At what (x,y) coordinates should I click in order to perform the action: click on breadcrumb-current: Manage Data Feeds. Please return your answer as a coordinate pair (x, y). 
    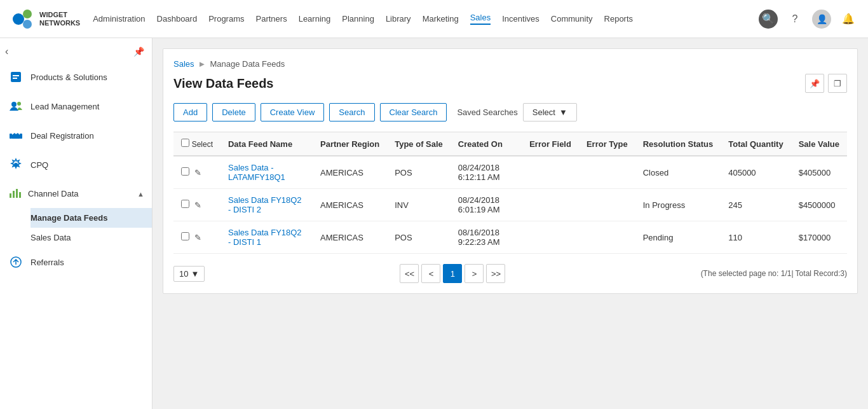
    Looking at the image, I should click on (247, 64).